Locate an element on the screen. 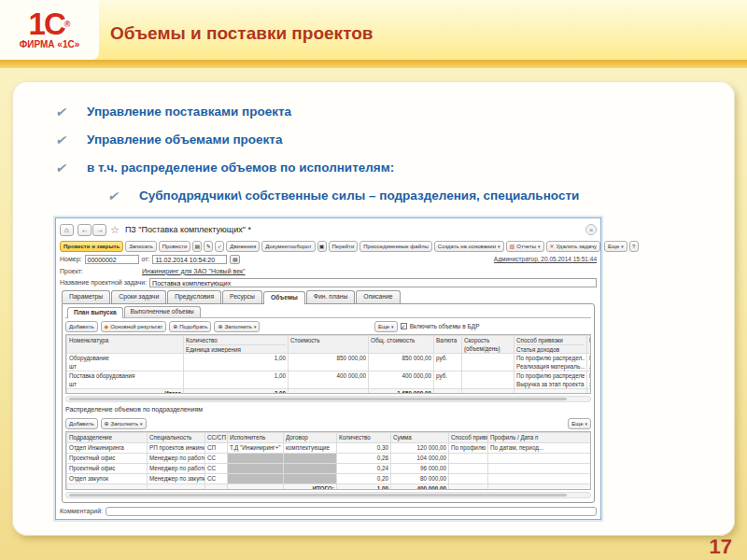 The height and width of the screenshot is (560, 747). task-name-input: Поставка комплектующих is located at coordinates (374, 283).